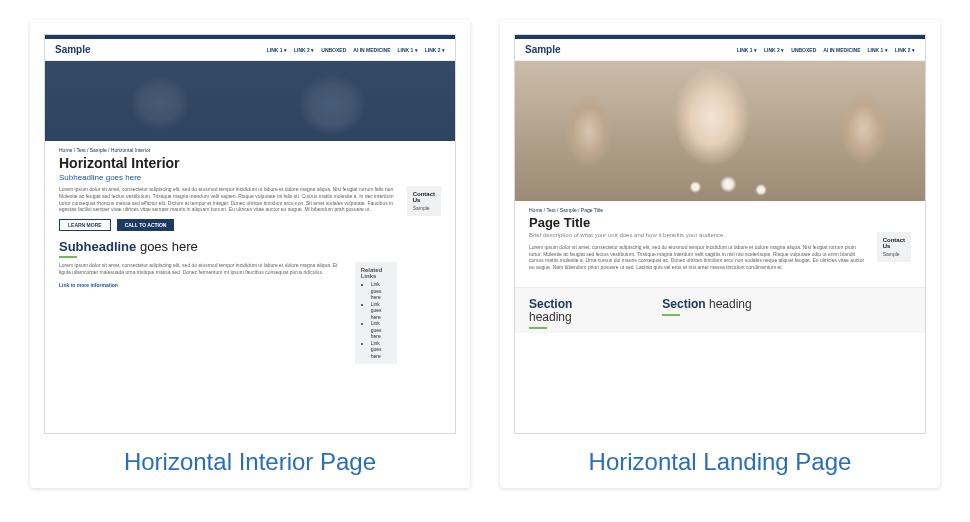 The width and height of the screenshot is (970, 522). Describe the element at coordinates (250, 150) in the screenshot. I see `breadcrumb: Home / Test / Sample / Horizontal Interi…` at that location.